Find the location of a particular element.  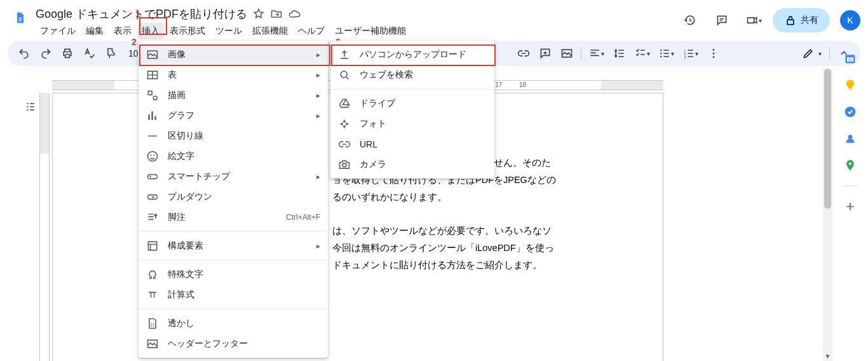

watermark-icon is located at coordinates (153, 324).